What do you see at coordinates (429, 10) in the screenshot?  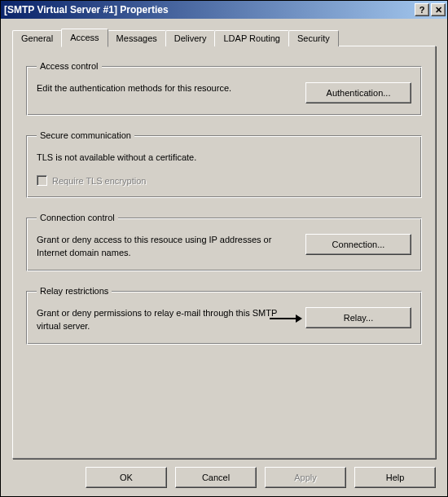 I see `title-controls: ? ✕` at bounding box center [429, 10].